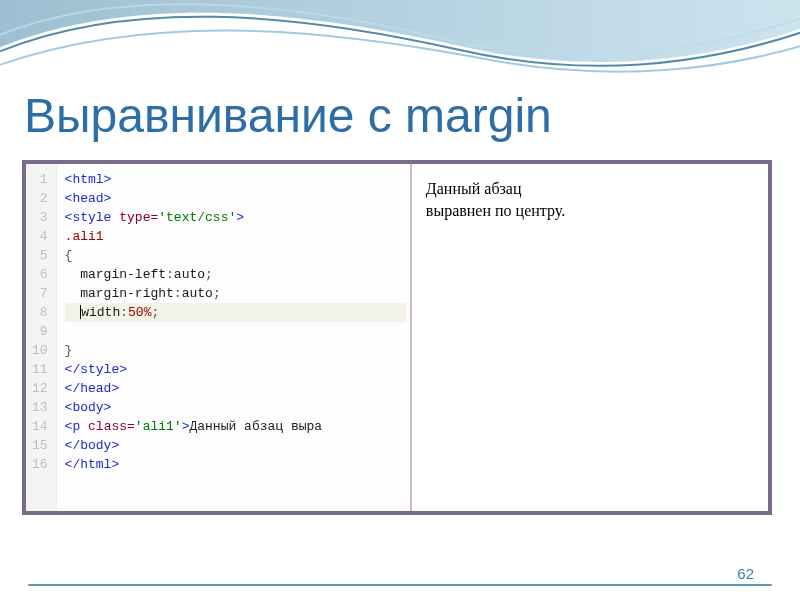 The height and width of the screenshot is (600, 800). What do you see at coordinates (746, 574) in the screenshot?
I see `page-number: 62` at bounding box center [746, 574].